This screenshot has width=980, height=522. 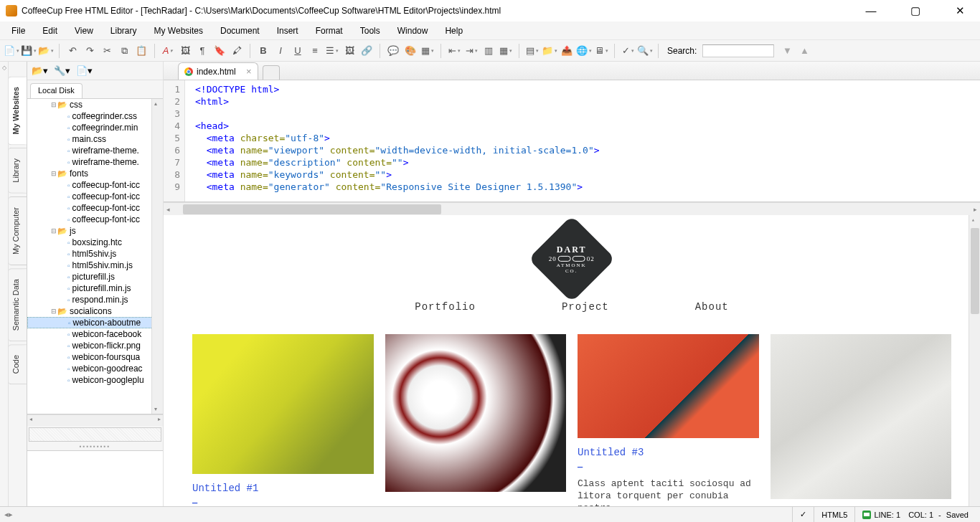 What do you see at coordinates (974, 369) in the screenshot?
I see `preview-vertical-scrollbar` at bounding box center [974, 369].